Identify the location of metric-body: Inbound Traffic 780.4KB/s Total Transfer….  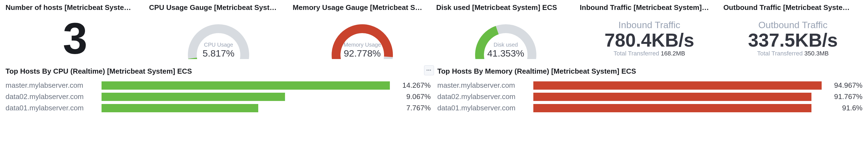
(649, 38).